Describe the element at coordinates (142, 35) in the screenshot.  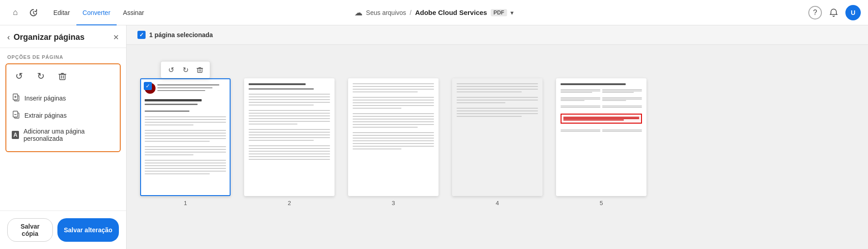
I see `check-icon: ✓` at that location.